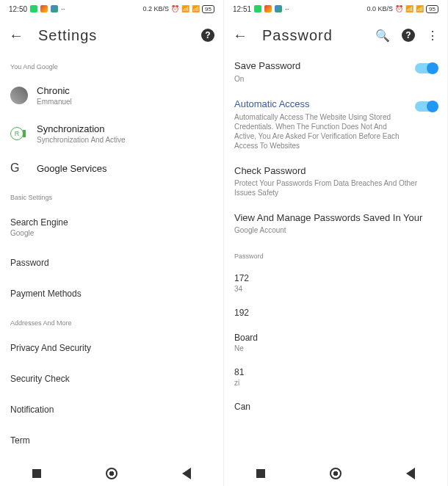 This screenshot has height=486, width=448. Describe the element at coordinates (112, 294) in the screenshot. I see `payment-item: Payment Methods` at that location.